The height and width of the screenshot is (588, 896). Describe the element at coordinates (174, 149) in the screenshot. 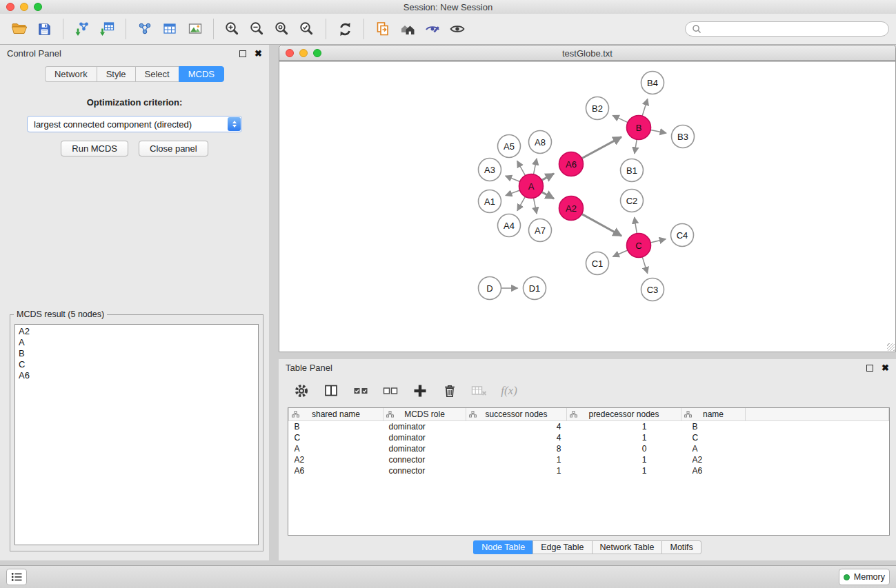

I see `close-panel-button: Close panel` at that location.